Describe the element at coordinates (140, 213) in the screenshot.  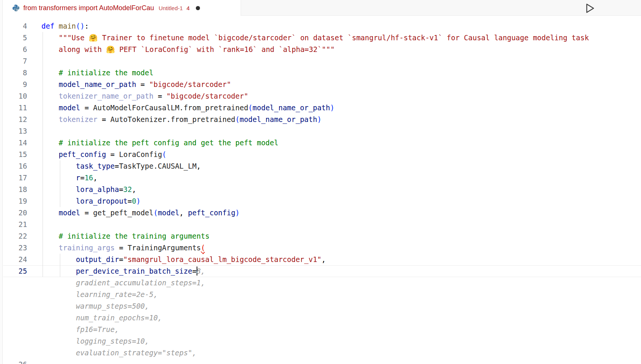
I see `code-text: model = get_peft_model(model, peft_confi…` at that location.